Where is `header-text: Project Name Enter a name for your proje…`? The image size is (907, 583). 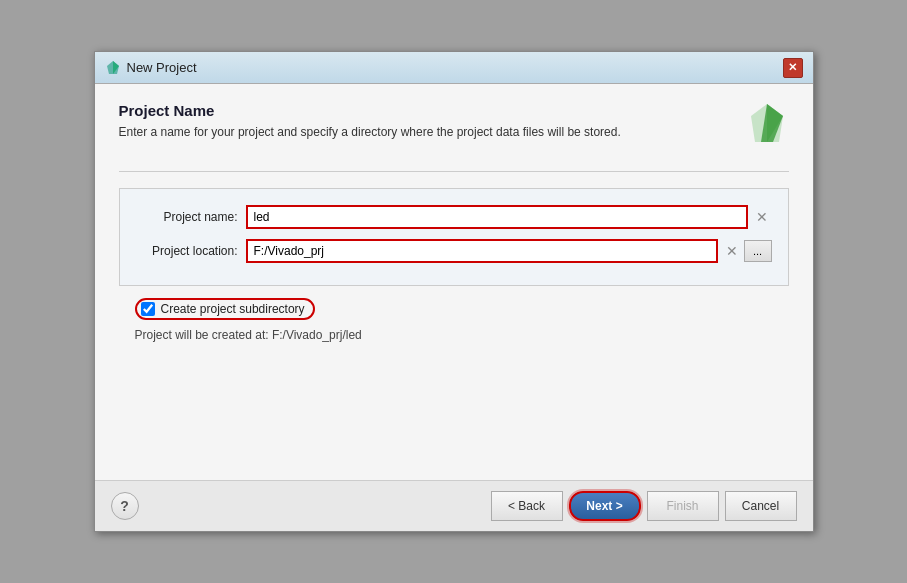
header-text: Project Name Enter a name for your proje… is located at coordinates (426, 128).